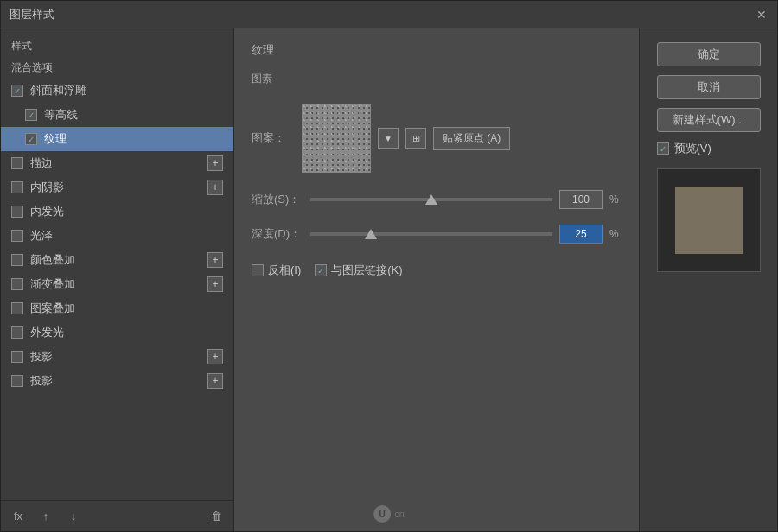 The image size is (778, 532). Describe the element at coordinates (118, 357) in the screenshot. I see `sidebar-item-drop-shadow-1: 投影 +` at that location.